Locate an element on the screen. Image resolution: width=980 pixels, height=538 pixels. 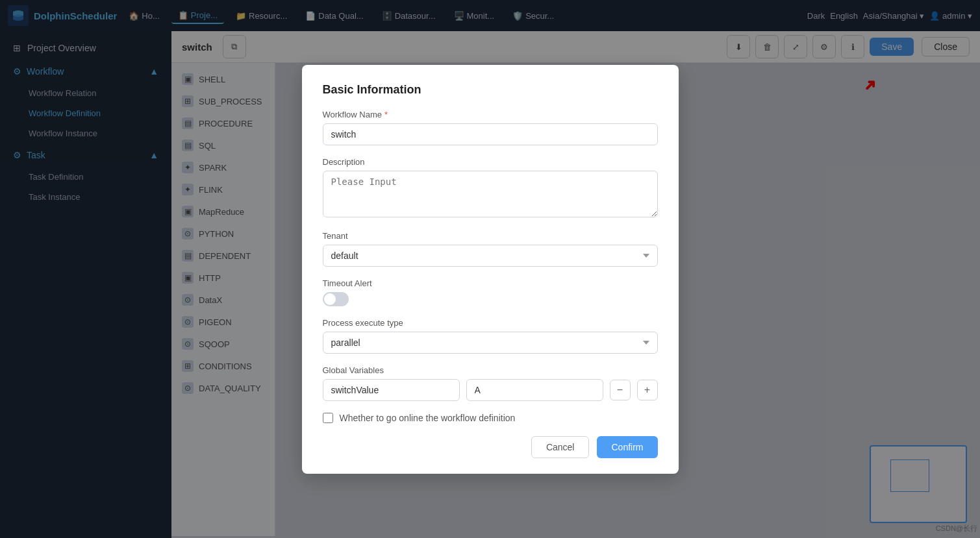
var-add-btn: + is located at coordinates (647, 390).